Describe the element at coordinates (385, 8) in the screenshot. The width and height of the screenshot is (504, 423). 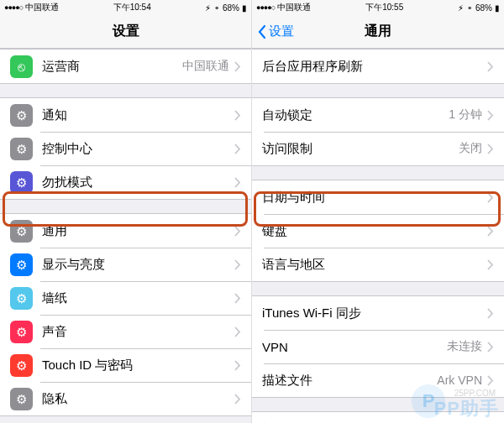
I see `status-time: 下午10:55` at that location.